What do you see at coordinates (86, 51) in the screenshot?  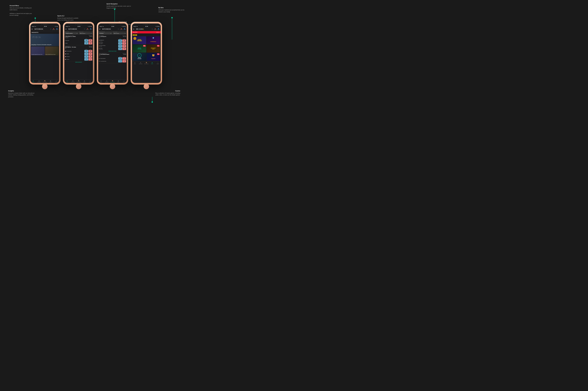 I see `back-rhododendron: 1.84 €73` at bounding box center [86, 51].